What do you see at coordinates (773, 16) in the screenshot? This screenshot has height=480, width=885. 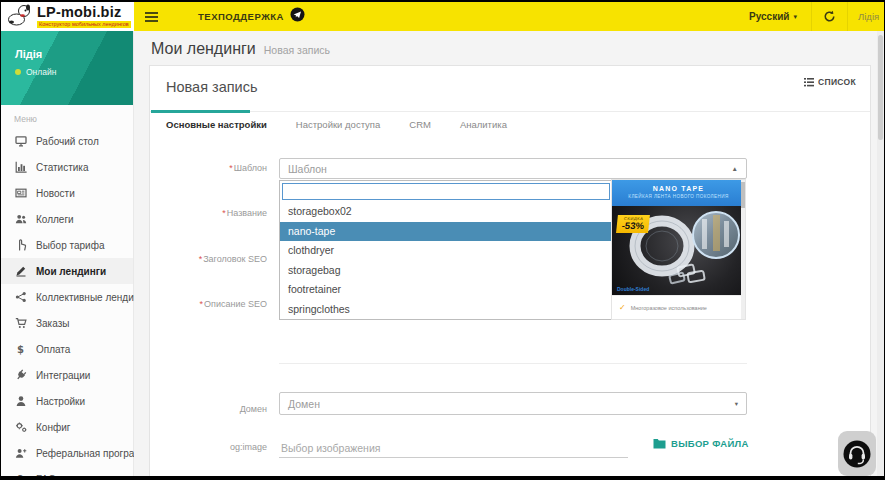 I see `language-selector: Русский ▾` at bounding box center [773, 16].